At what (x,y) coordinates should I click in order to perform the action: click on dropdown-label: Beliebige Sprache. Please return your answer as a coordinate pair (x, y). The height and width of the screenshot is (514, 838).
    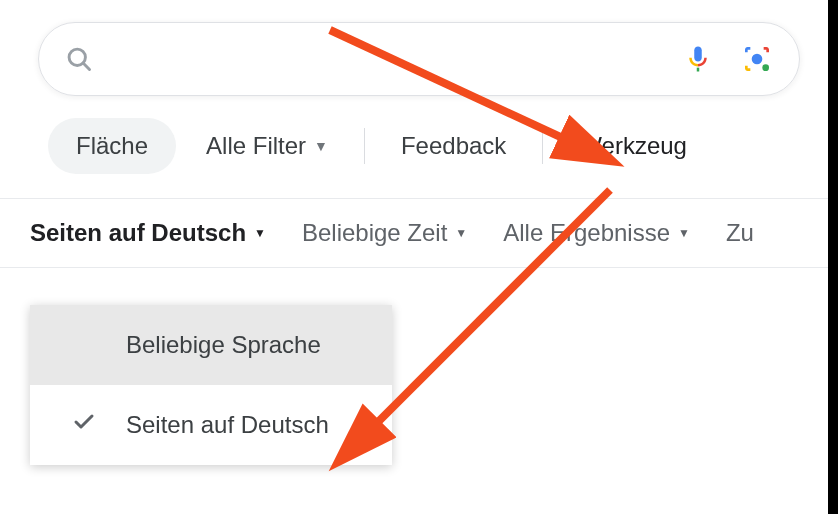
    Looking at the image, I should click on (224, 344).